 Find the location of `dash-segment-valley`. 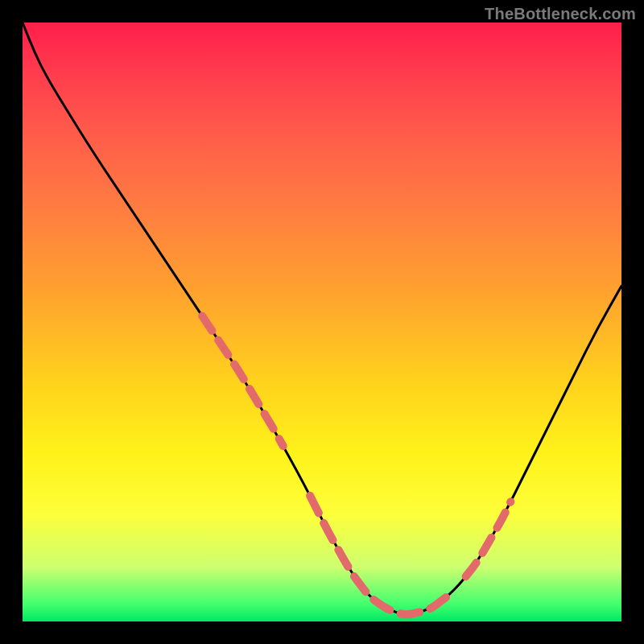

dash-segment-valley is located at coordinates (378, 555).